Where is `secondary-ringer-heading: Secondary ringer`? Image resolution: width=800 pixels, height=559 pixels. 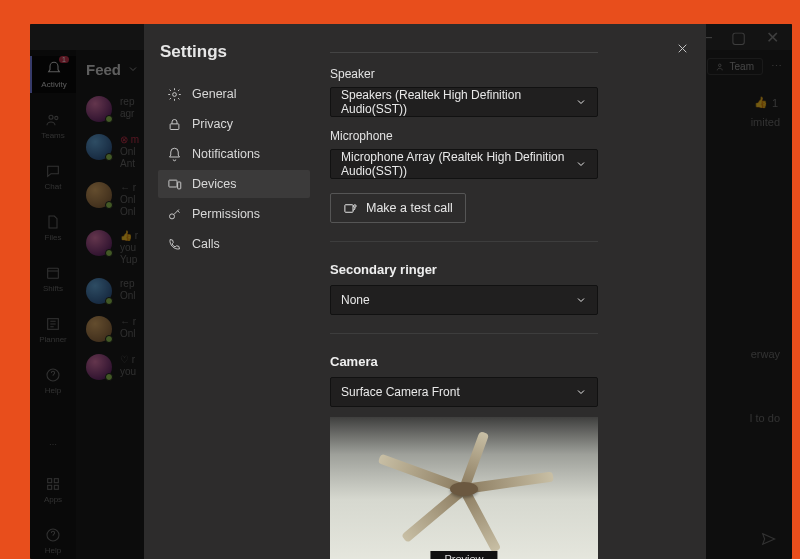 secondary-ringer-heading: Secondary ringer is located at coordinates (505, 270).